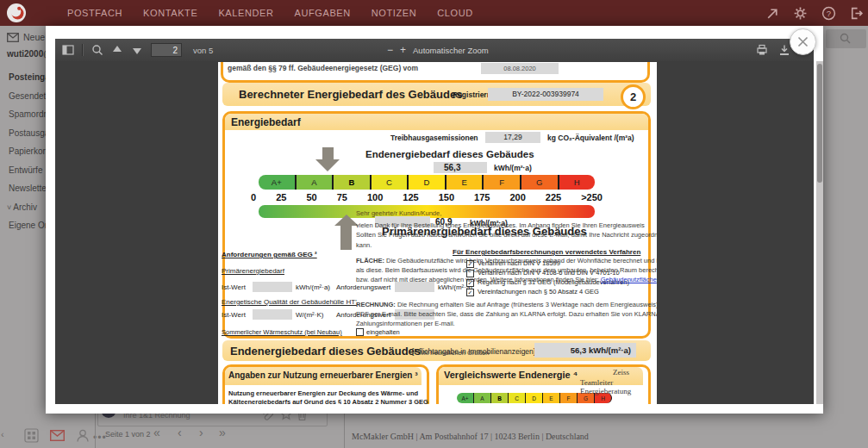  I want to click on collapse-sidebar-icon: ‹, so click(3, 434).